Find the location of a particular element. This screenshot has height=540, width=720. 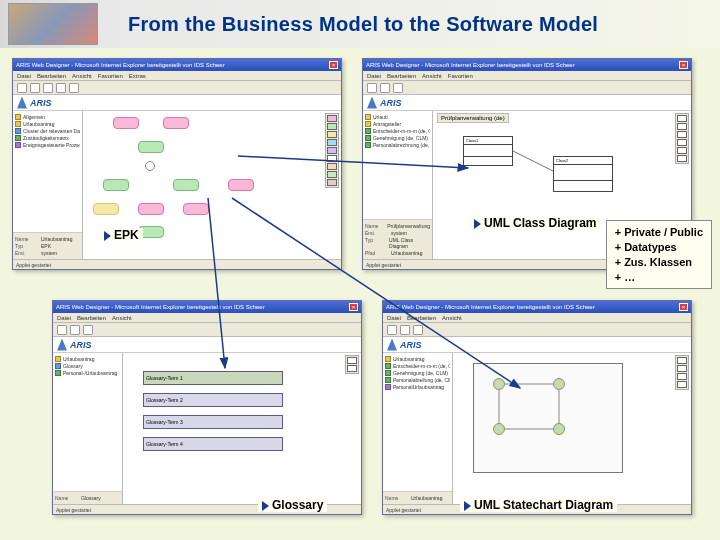

sidebar: Urlaubsantrag Glossary Personal-/Urlaubs… is located at coordinates (88, 428).